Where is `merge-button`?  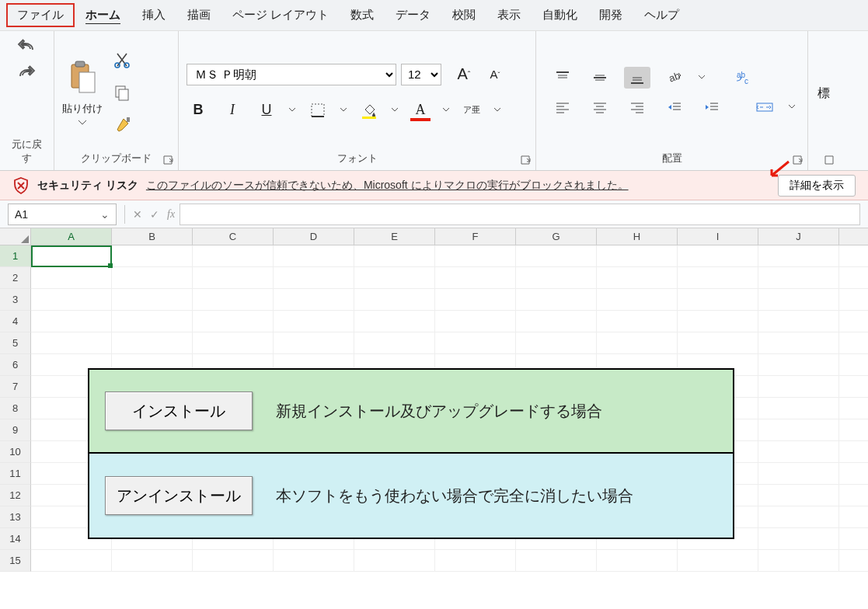
merge-button is located at coordinates (765, 107).